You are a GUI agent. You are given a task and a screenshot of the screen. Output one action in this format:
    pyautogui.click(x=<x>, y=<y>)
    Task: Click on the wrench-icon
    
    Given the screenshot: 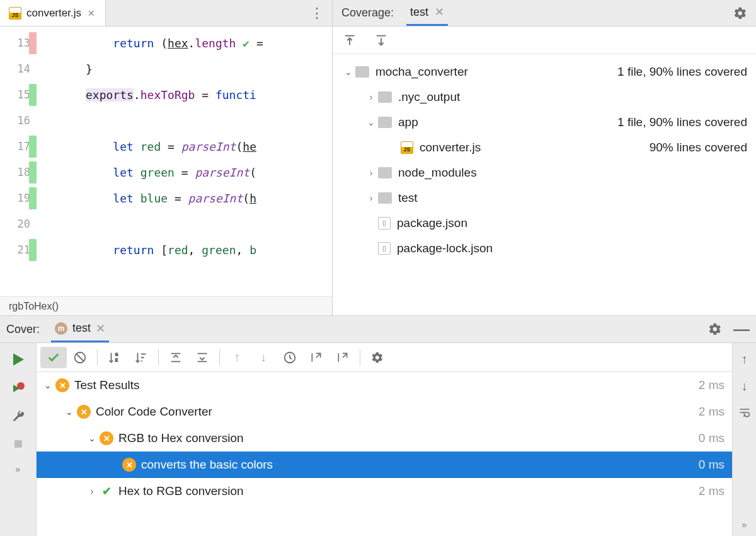 What is the action you would take?
    pyautogui.click(x=18, y=417)
    